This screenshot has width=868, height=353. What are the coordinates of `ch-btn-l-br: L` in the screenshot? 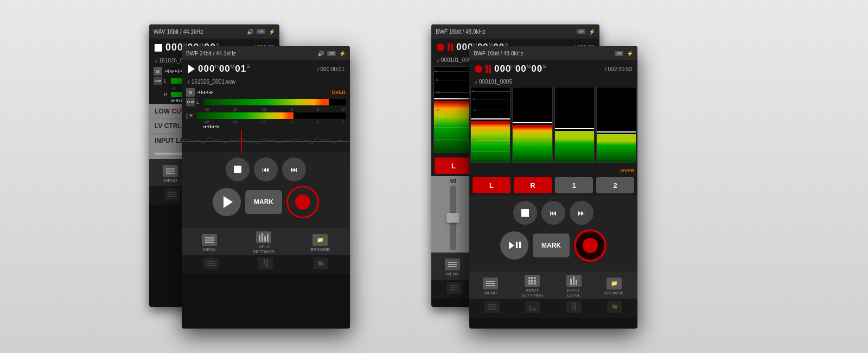 It's located at (454, 166).